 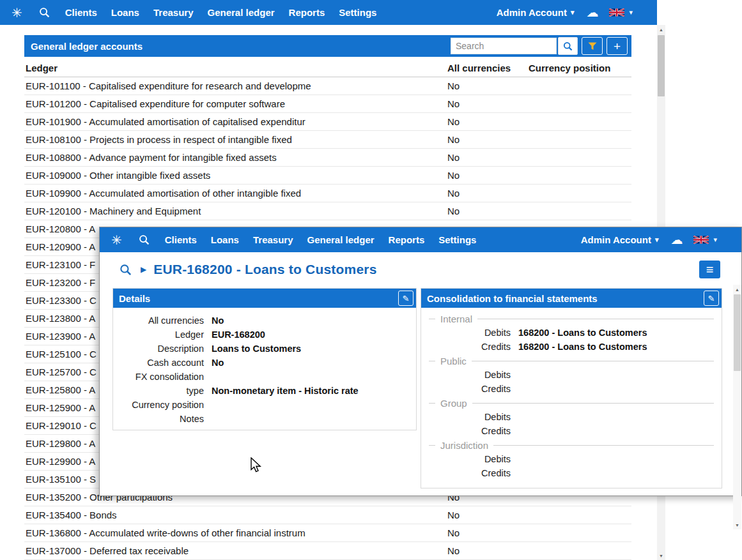 What do you see at coordinates (311, 391) in the screenshot?
I see `field-value: Non-monetary item - Historic rate` at bounding box center [311, 391].